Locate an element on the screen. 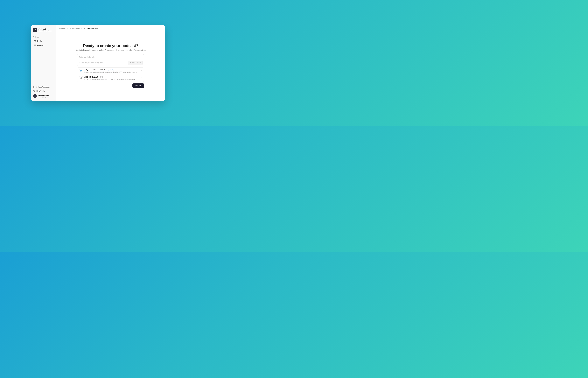  sidebar-item-hosts-label: Hosts is located at coordinates (40, 41).